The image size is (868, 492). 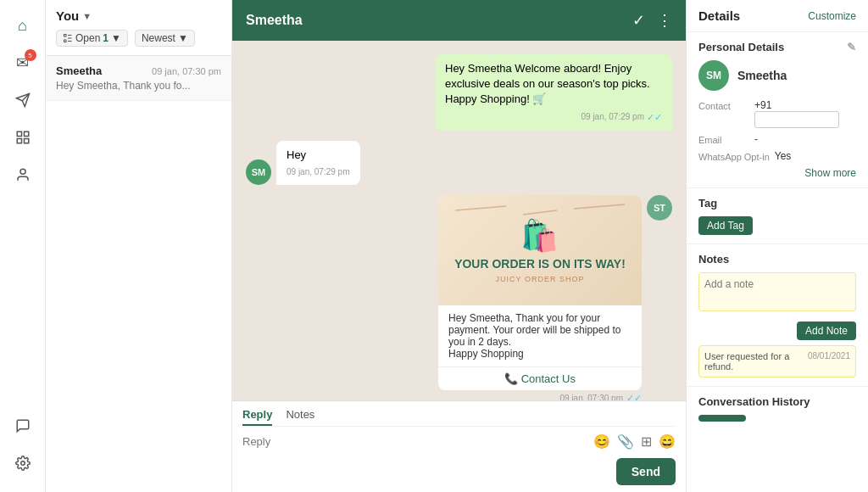 I want to click on show-more-link: Show more, so click(x=777, y=173).